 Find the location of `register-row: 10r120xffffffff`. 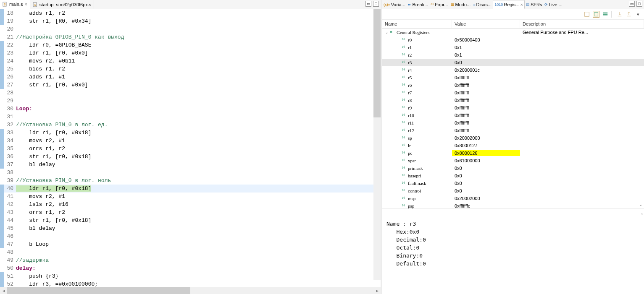

register-row: 10r120xffffffff is located at coordinates (513, 130).